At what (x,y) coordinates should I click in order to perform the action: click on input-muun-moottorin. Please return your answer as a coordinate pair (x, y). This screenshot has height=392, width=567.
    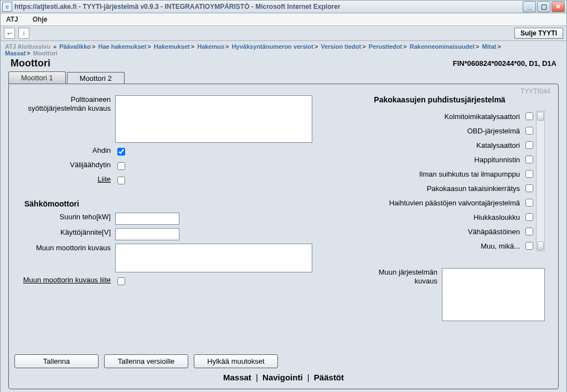
    Looking at the image, I should click on (214, 258).